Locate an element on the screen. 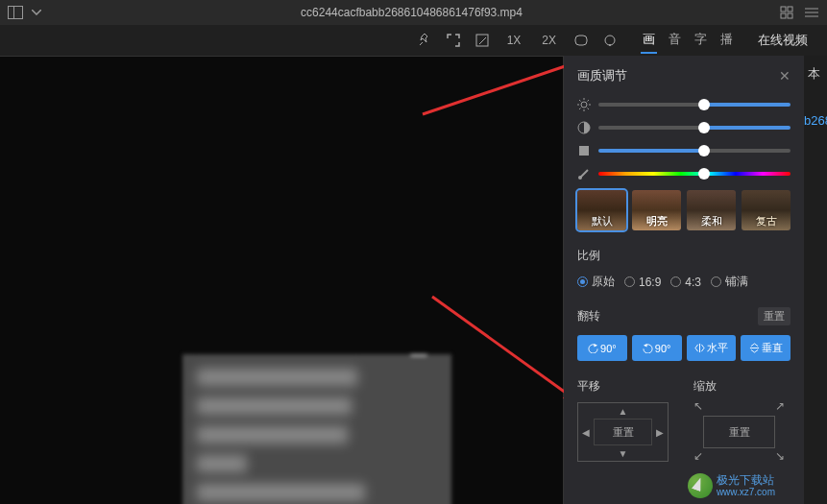 The width and height of the screenshot is (827, 504). preset-retro: 复古 is located at coordinates (766, 210).